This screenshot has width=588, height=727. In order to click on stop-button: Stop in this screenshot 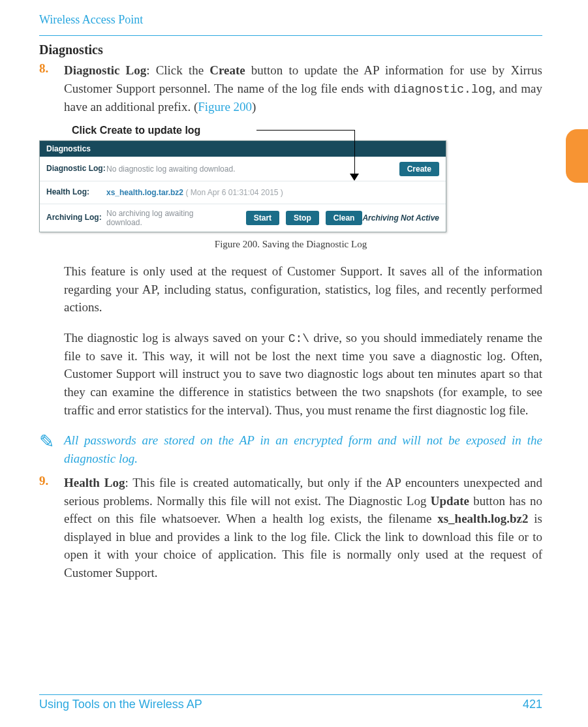, I will do `click(303, 218)`.